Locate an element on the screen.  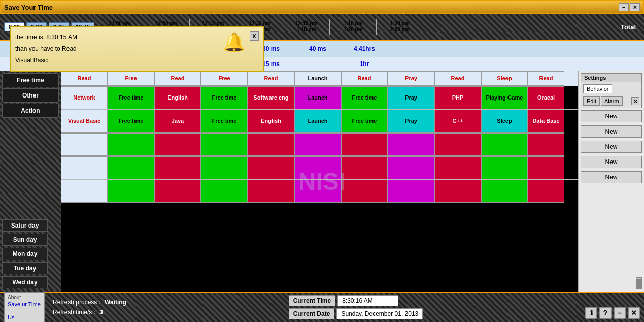
cell-sun-database: Data Base is located at coordinates (546, 121).